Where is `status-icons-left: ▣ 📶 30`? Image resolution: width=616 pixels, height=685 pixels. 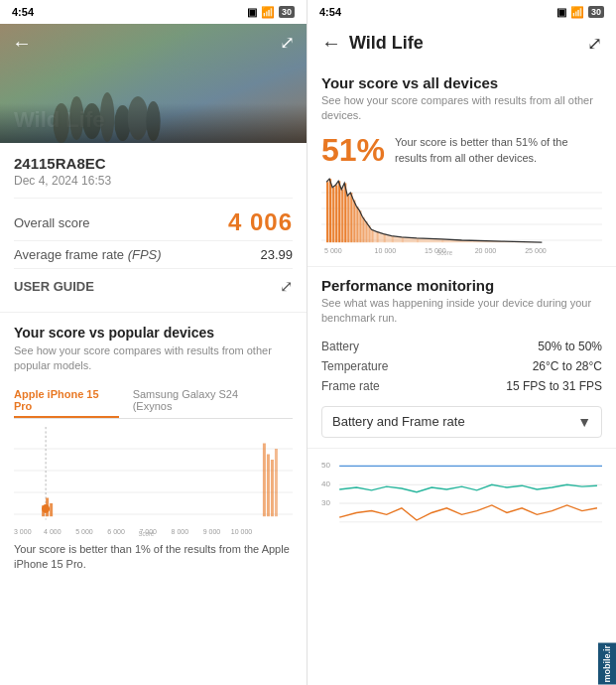
status-icons-left: ▣ 📶 30 is located at coordinates (271, 12).